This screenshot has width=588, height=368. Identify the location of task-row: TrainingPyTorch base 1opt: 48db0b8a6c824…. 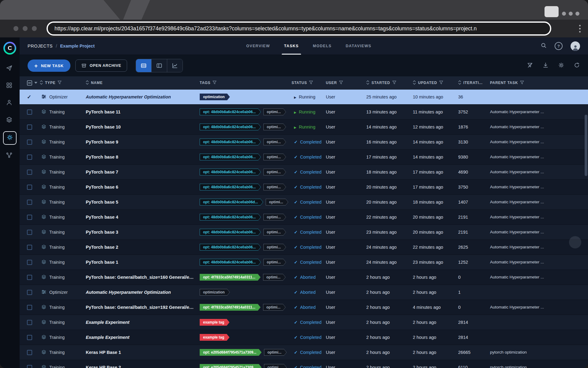
(304, 263).